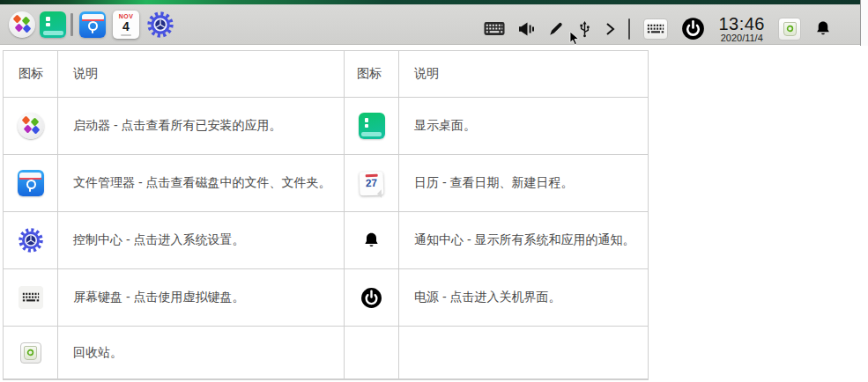 The height and width of the screenshot is (382, 868). What do you see at coordinates (372, 183) in the screenshot?
I see `calendar-icon-cell: 27` at bounding box center [372, 183].